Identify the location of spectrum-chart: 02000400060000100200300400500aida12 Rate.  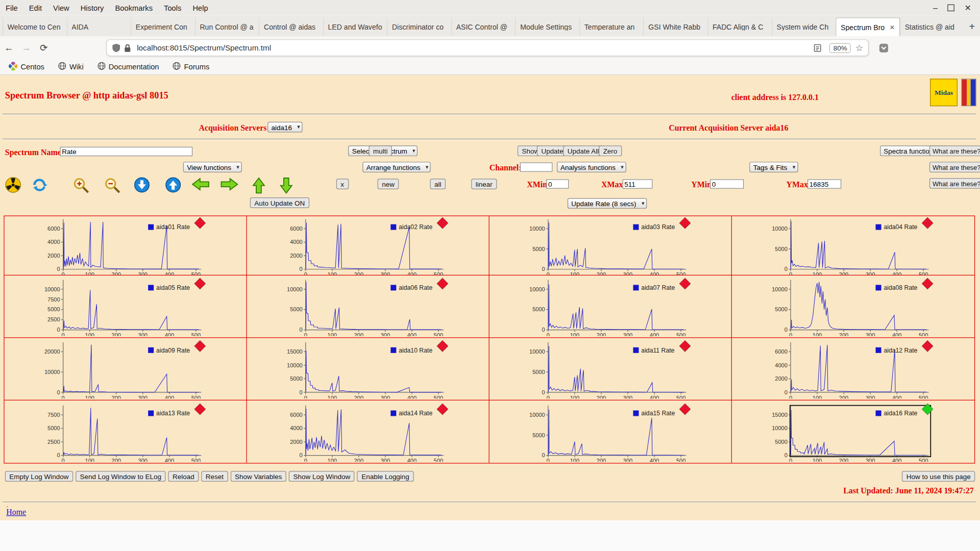
(832, 369).